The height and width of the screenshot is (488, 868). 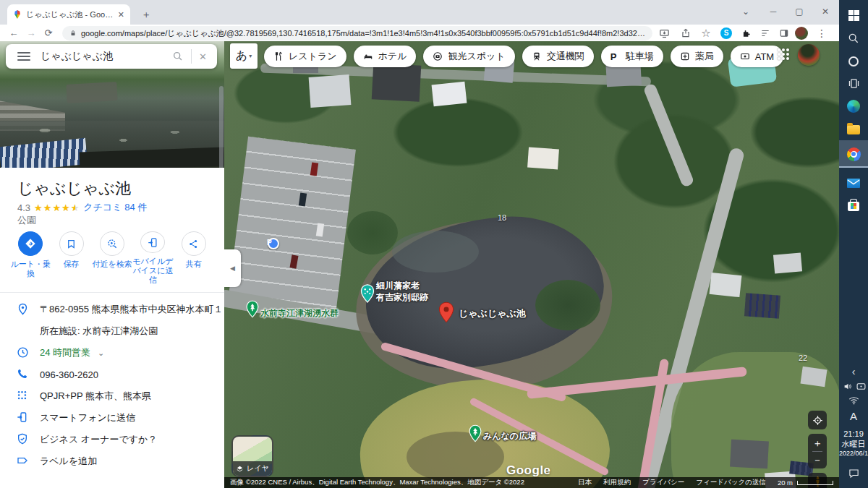 I want to click on touch-keyboard-icon, so click(x=861, y=386).